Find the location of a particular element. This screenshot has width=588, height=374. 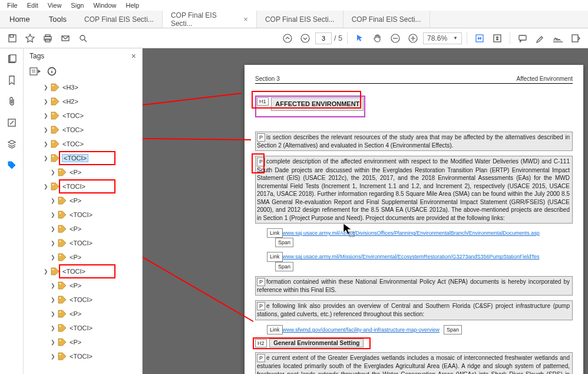

node-label: <TOCI> is located at coordinates (81, 300).